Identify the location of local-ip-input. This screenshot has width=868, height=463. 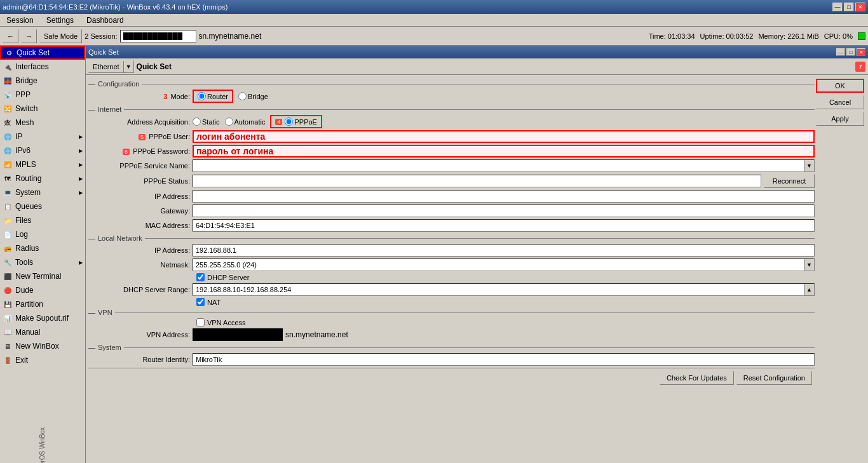
(503, 250).